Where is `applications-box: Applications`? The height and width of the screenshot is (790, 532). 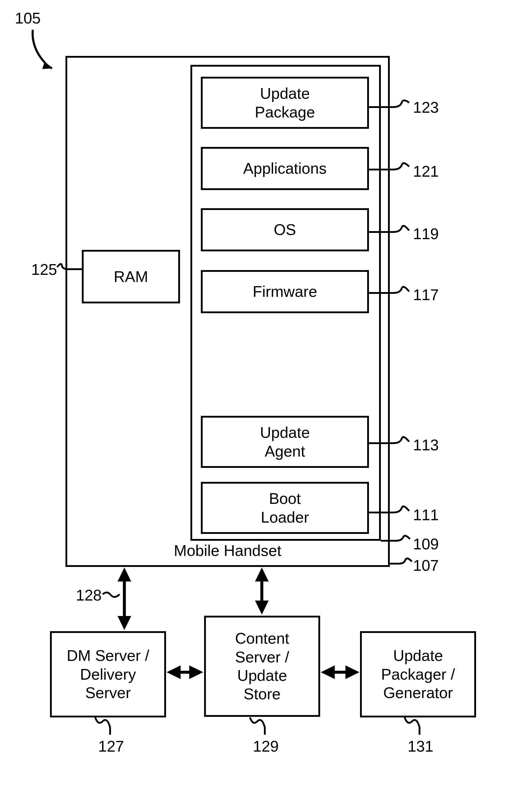
applications-box: Applications is located at coordinates (285, 168).